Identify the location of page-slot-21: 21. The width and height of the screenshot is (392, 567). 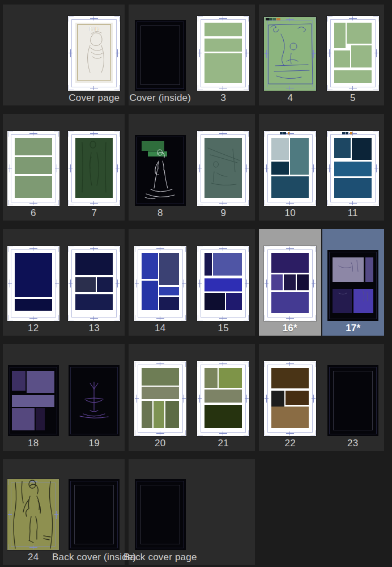
(224, 397).